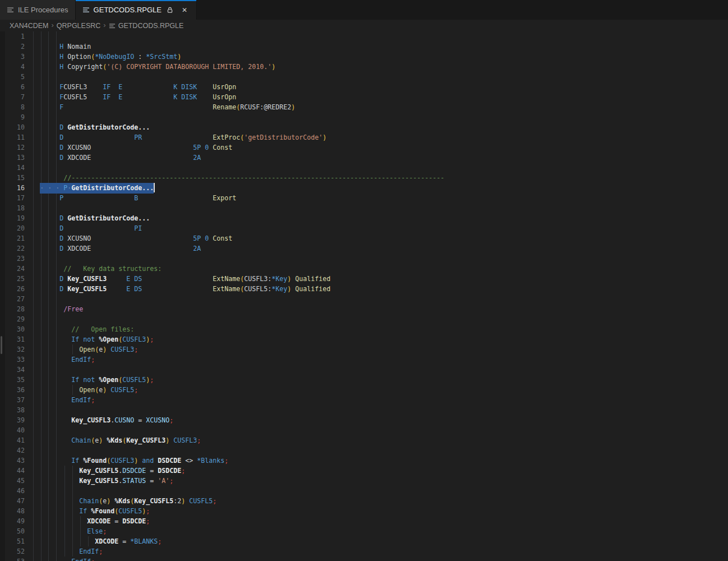  What do you see at coordinates (91, 218) in the screenshot?
I see `code-line-text: D GetDistributorCode...` at bounding box center [91, 218].